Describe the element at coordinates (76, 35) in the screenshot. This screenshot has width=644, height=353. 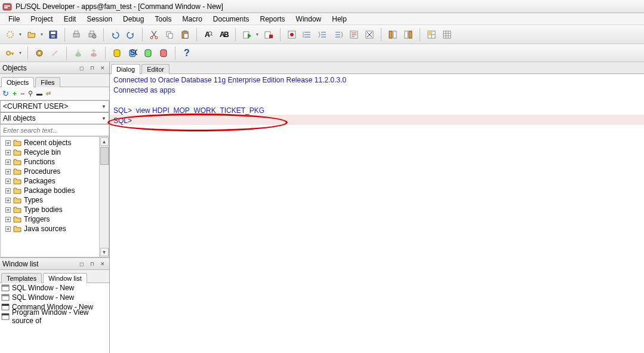
I see `print-icon` at that location.